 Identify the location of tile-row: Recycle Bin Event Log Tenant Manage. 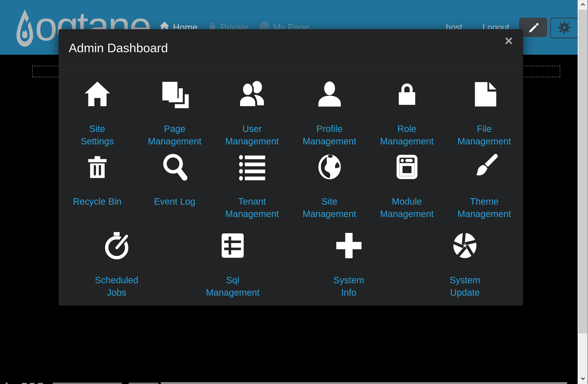
(291, 186).